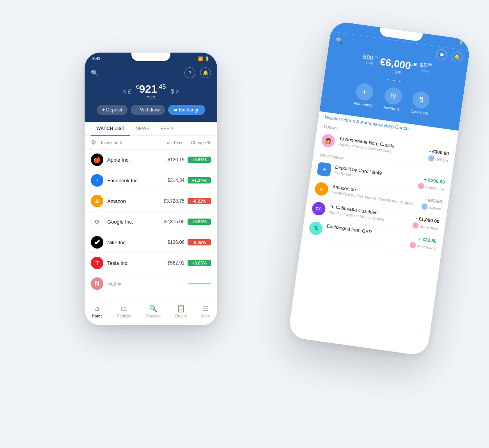  Describe the element at coordinates (393, 96) in the screenshot. I see `accounts-icon: ⊞` at that location.